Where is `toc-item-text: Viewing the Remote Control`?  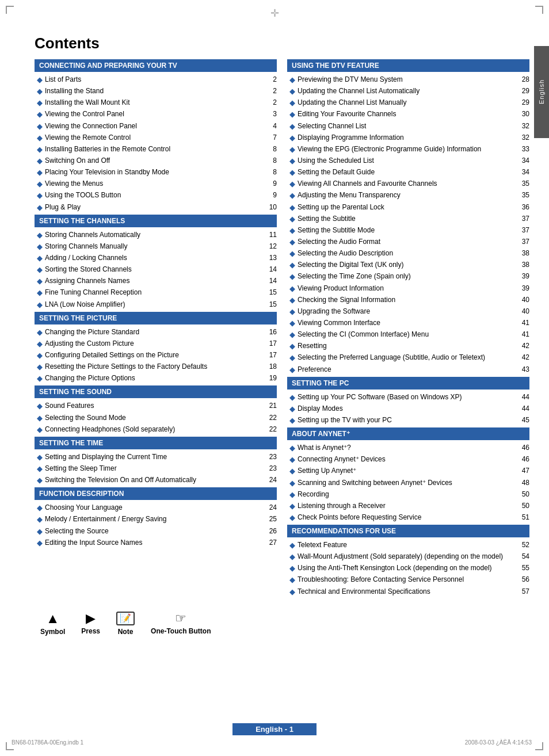 toc-item-text: Viewing the Remote Control is located at coordinates (158, 138).